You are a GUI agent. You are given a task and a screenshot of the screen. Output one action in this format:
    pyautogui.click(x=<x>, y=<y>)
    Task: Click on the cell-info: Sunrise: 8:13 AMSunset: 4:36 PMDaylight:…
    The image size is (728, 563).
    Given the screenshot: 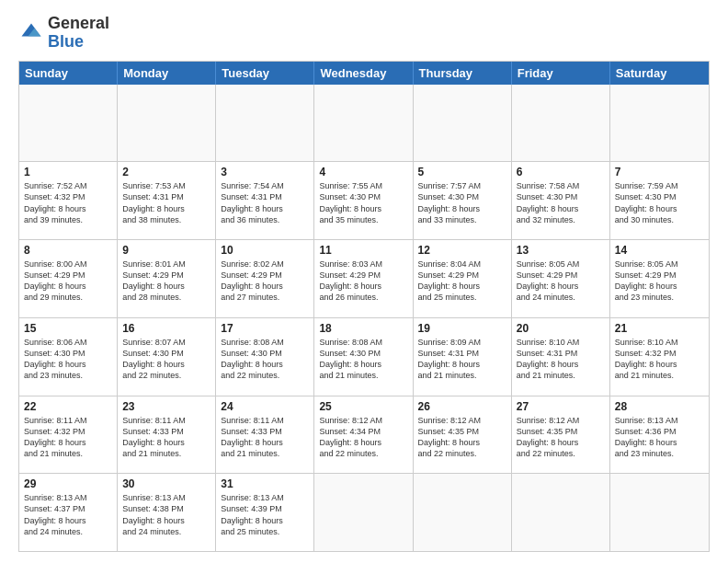 What is the action you would take?
    pyautogui.click(x=660, y=438)
    